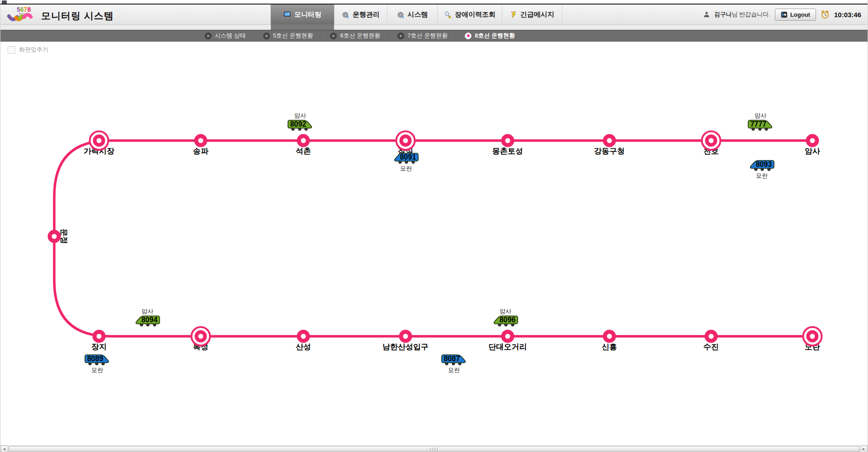  What do you see at coordinates (360, 36) in the screenshot?
I see `subnav-label: 6호선 운행현황` at bounding box center [360, 36].